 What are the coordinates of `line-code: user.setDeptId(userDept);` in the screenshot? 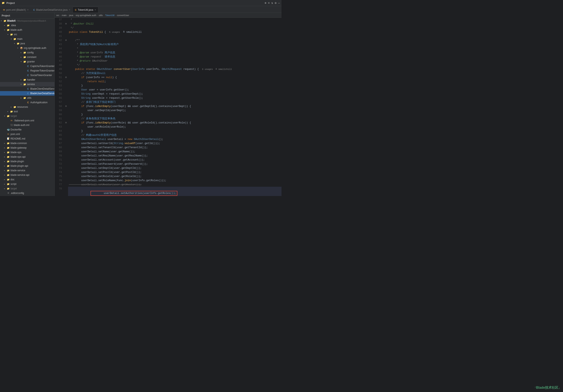 It's located at (175, 110).